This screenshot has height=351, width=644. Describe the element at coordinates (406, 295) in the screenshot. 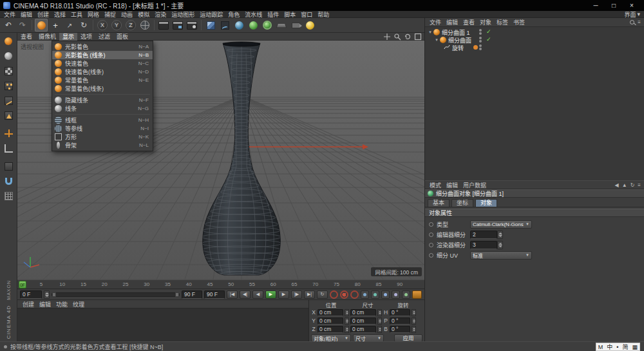

I see `record-pla-toggle` at that location.